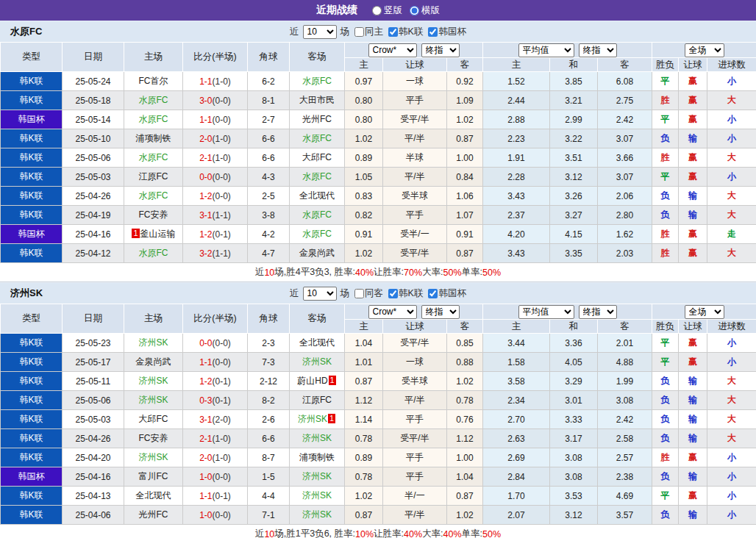 Image resolution: width=756 pixels, height=538 pixels. Describe the element at coordinates (666, 362) in the screenshot. I see `result-wdl: 平` at that location.